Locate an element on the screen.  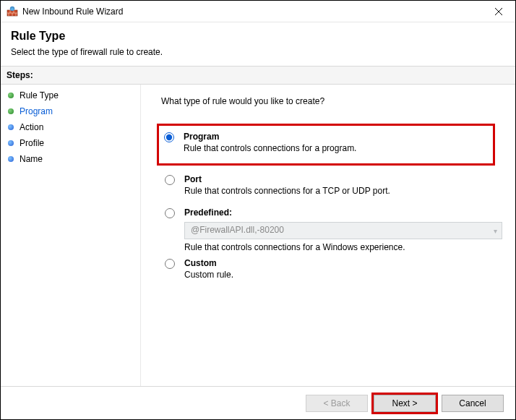
close-icon is located at coordinates (499, 12).